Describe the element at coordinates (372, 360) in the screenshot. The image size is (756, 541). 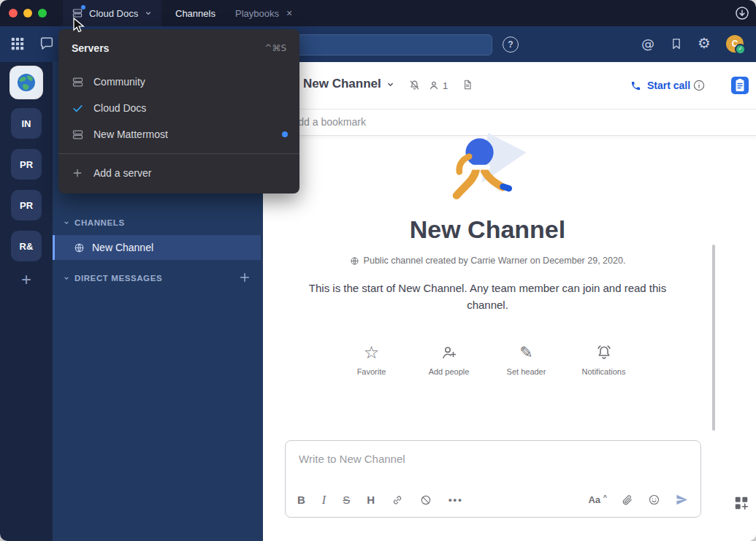
I see `favorite-button: ☆ Favorite` at that location.